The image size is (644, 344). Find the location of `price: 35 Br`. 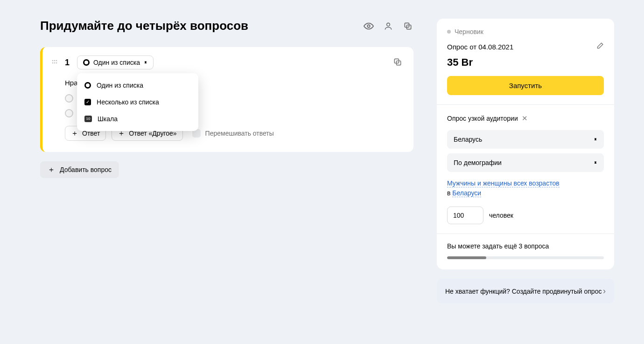

price: 35 Br is located at coordinates (525, 62).